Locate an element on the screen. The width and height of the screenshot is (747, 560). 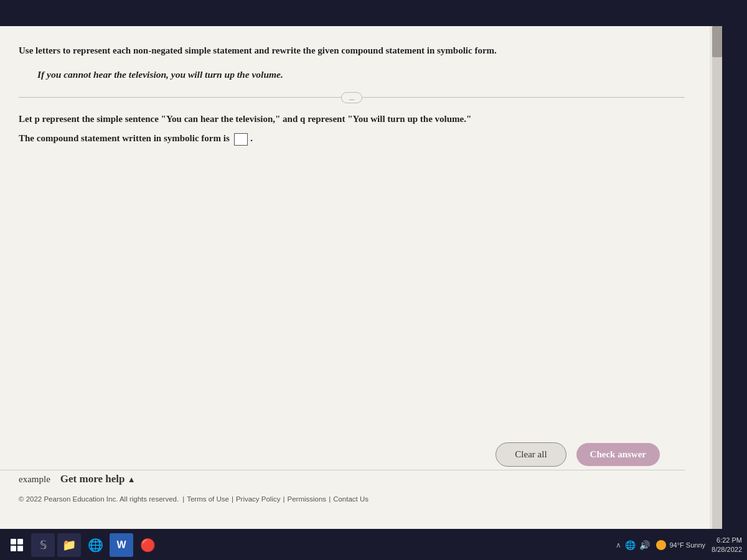
button-row: Clear all Check answer is located at coordinates (578, 454).